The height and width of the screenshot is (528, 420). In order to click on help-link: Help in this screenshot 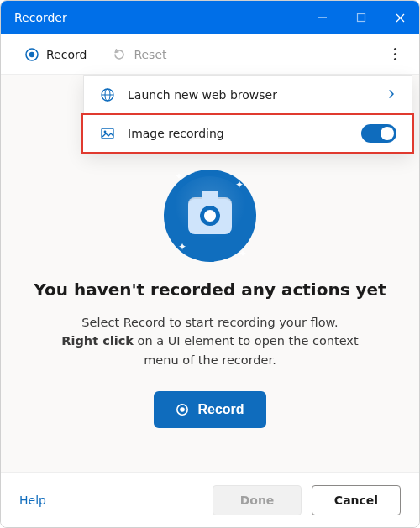, I will do `click(33, 500)`.